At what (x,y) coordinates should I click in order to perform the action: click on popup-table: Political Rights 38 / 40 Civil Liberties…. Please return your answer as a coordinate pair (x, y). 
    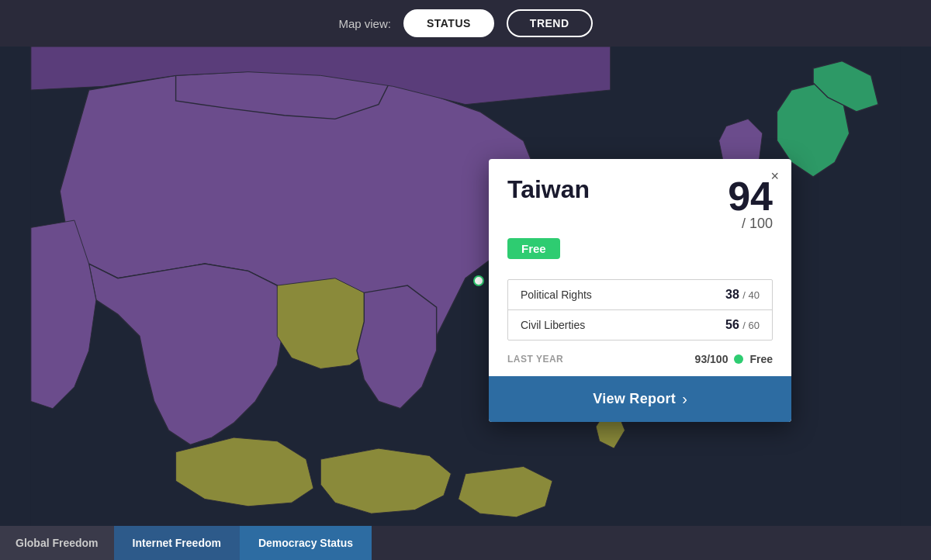
    Looking at the image, I should click on (640, 310).